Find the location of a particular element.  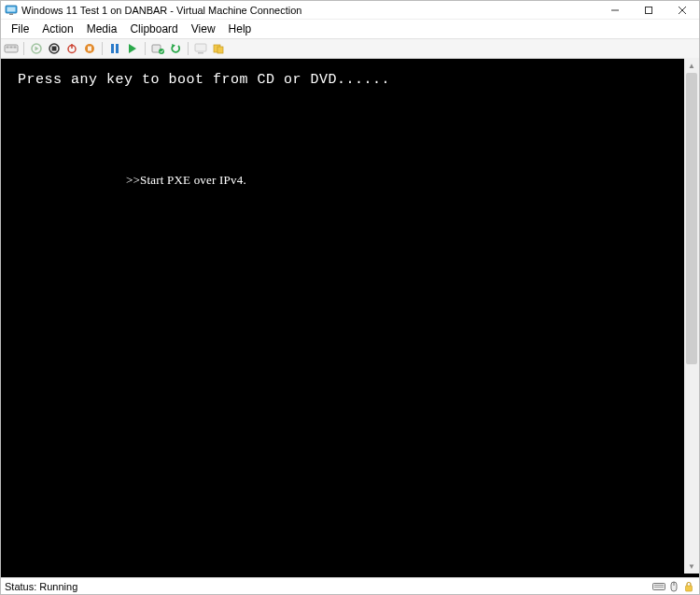

title-bar: Windows 11 Test 1 on DANBAR - Virtual Ma… is located at coordinates (350, 10).